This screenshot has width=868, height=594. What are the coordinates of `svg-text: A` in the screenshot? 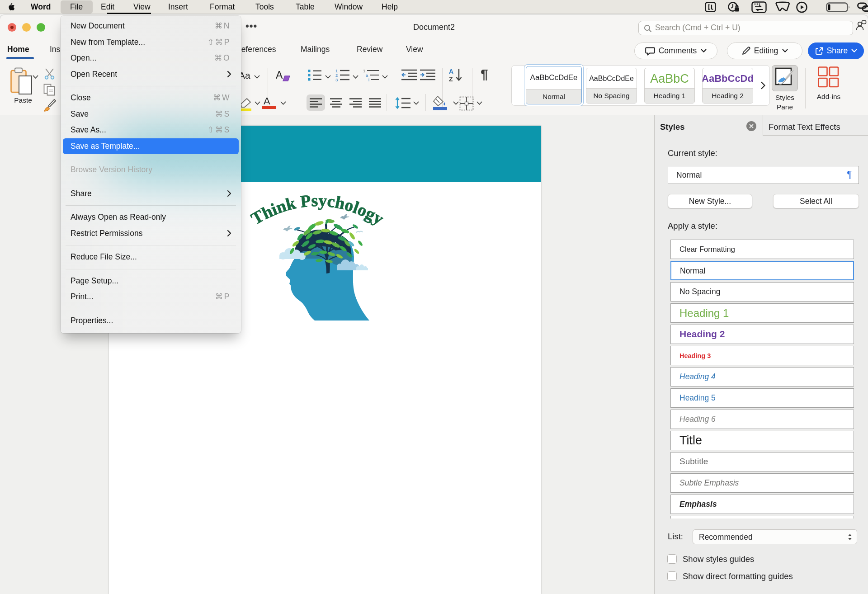 It's located at (451, 71).